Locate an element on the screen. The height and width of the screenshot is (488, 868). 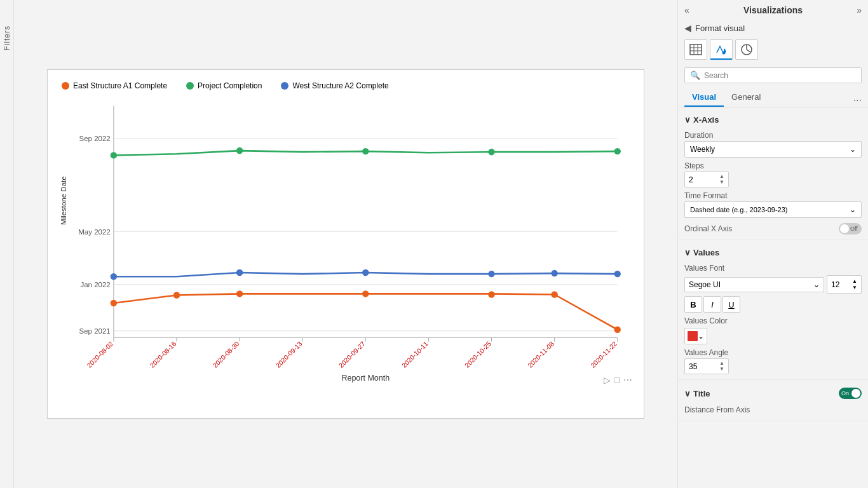
search-input is located at coordinates (780, 76).